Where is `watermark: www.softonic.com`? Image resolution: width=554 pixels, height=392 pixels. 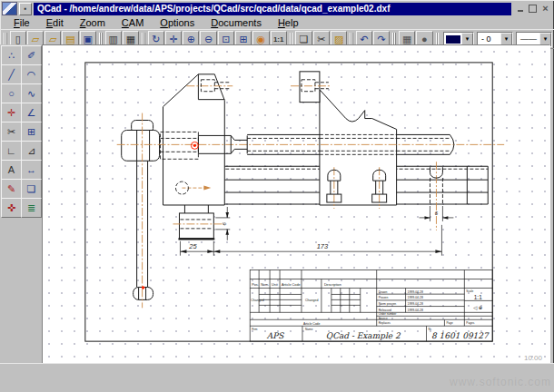
watermark: www.softonic.com is located at coordinates (500, 382).